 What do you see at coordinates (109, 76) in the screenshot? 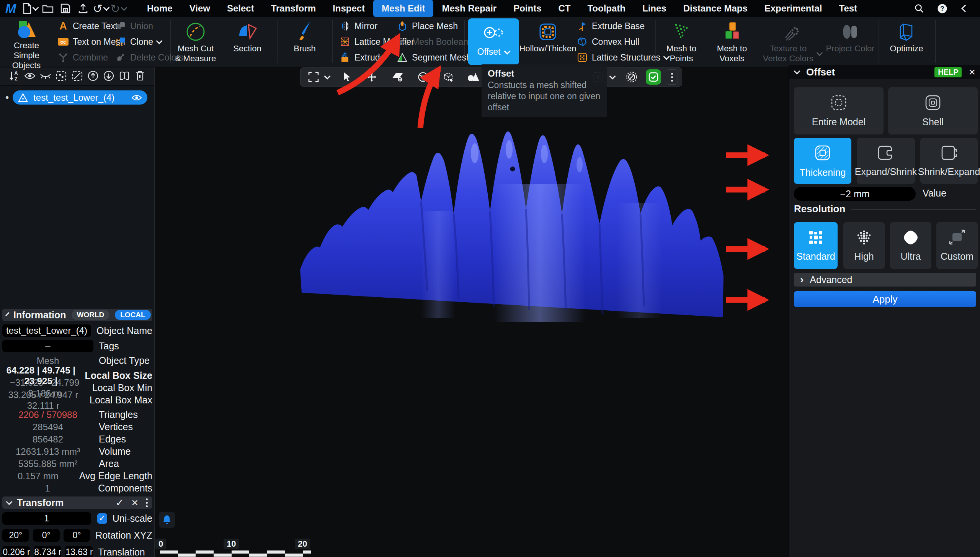
I see `move-down-icon` at bounding box center [109, 76].